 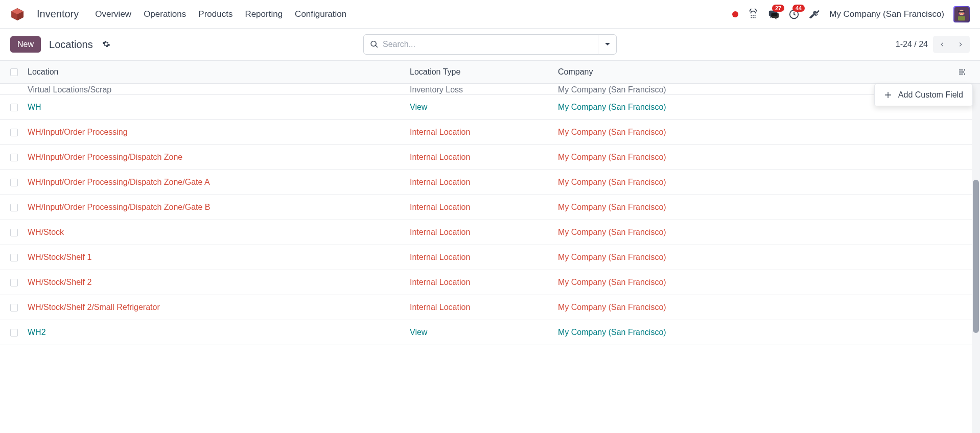 What do you see at coordinates (931, 95) in the screenshot?
I see `add-custom-field-label: Add Custom Field` at bounding box center [931, 95].